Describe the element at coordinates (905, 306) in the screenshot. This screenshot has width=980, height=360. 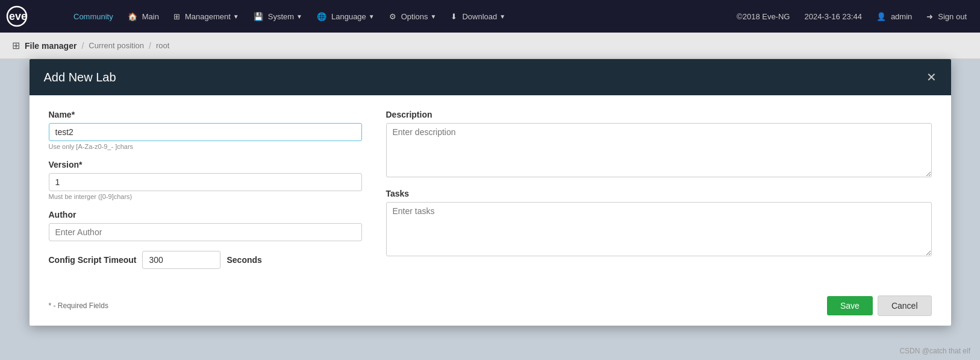
I see `cancel-button: Cancel` at that location.